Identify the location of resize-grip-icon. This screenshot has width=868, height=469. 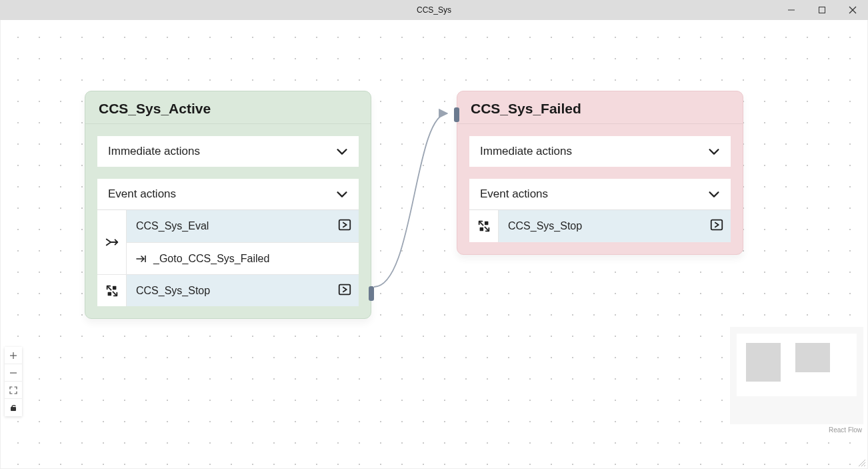
(861, 462).